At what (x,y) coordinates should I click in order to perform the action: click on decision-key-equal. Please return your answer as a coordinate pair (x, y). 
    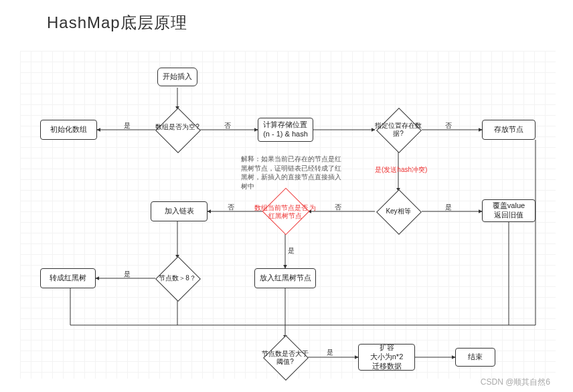
    Looking at the image, I should click on (399, 212).